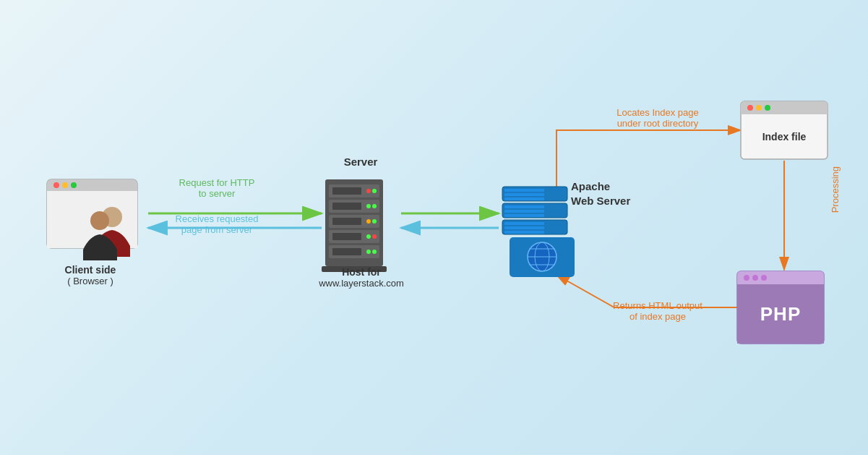 The width and height of the screenshot is (868, 455). Describe the element at coordinates (90, 281) in the screenshot. I see `client-sub-label: ( Browser )` at that location.